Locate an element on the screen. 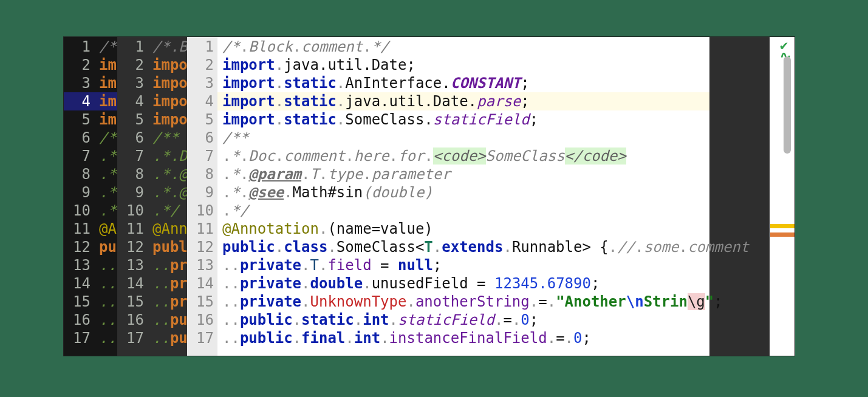 The width and height of the screenshot is (868, 397). code-line: .*.@see.Math#sin(double) is located at coordinates (463, 192).